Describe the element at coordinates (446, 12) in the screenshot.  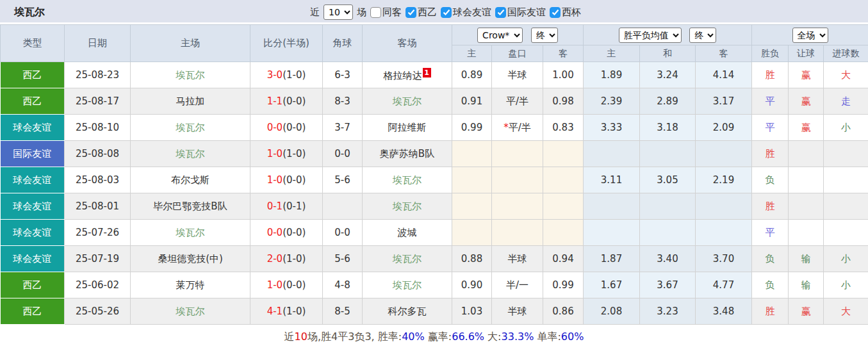
I see `filter-controls: 近 10 场 同客 西乙 球会友谊 国际友谊 西杯` at that location.